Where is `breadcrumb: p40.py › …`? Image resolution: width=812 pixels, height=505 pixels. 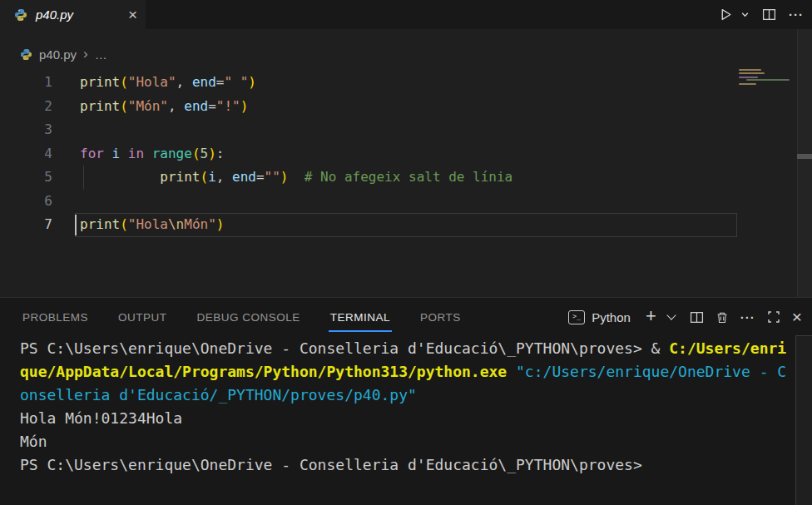 breadcrumb: p40.py › … is located at coordinates (63, 54).